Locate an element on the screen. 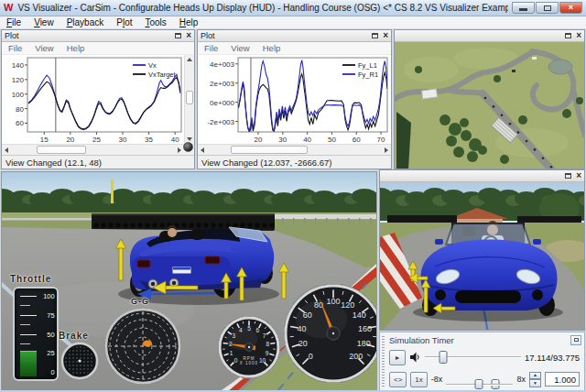 This screenshot has width=586, height=392. svg-text: 160 is located at coordinates (364, 329).